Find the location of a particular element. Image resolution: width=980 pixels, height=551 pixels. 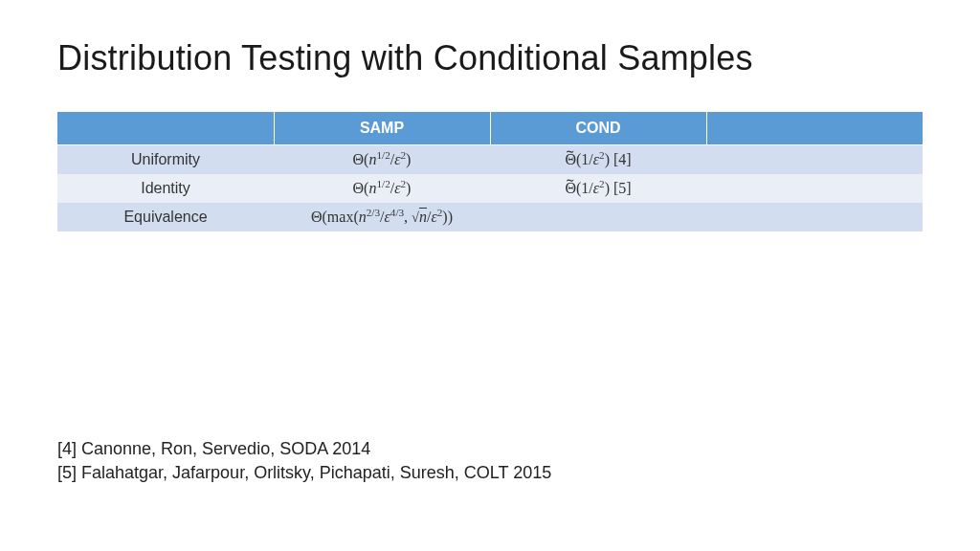

references: [4] Canonne, Ron, Servedio, SODA 2014 [5… is located at coordinates (304, 461).